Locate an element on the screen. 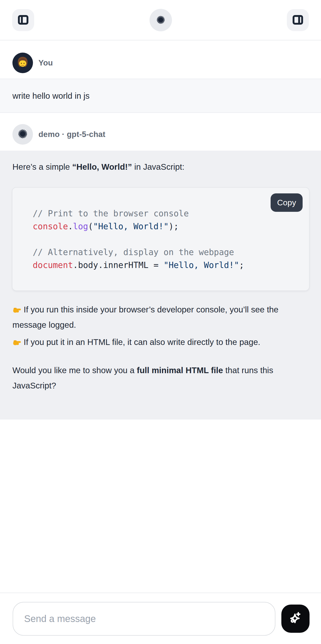  right-panel-toggle-button is located at coordinates (298, 20).